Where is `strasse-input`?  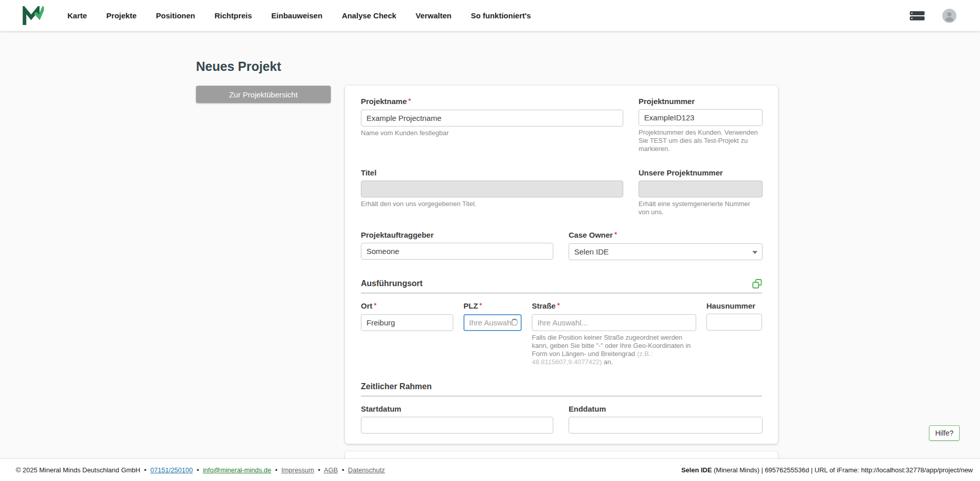
strasse-input is located at coordinates (614, 322).